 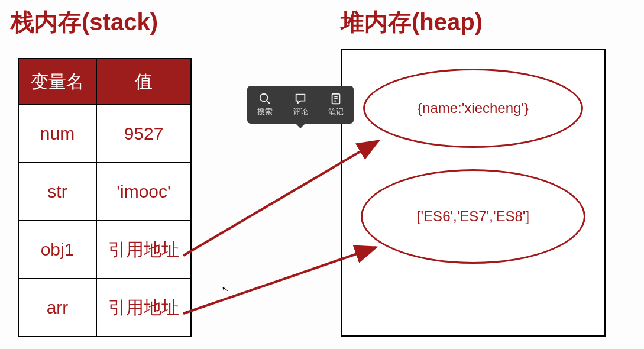 I want to click on cell-var: obj1, so click(x=57, y=250).